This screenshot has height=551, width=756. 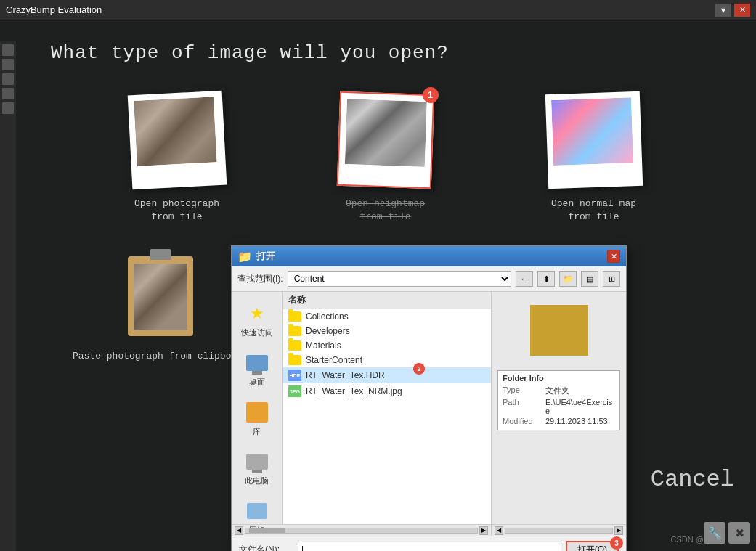 What do you see at coordinates (593, 546) in the screenshot?
I see `open-button: 打开(O) 3` at bounding box center [593, 546].